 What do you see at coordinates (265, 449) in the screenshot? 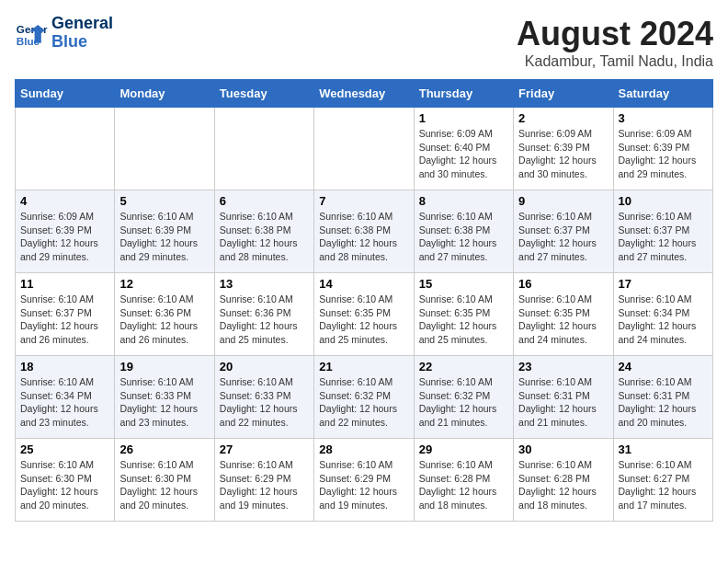
I see `day-number: 27` at bounding box center [265, 449].